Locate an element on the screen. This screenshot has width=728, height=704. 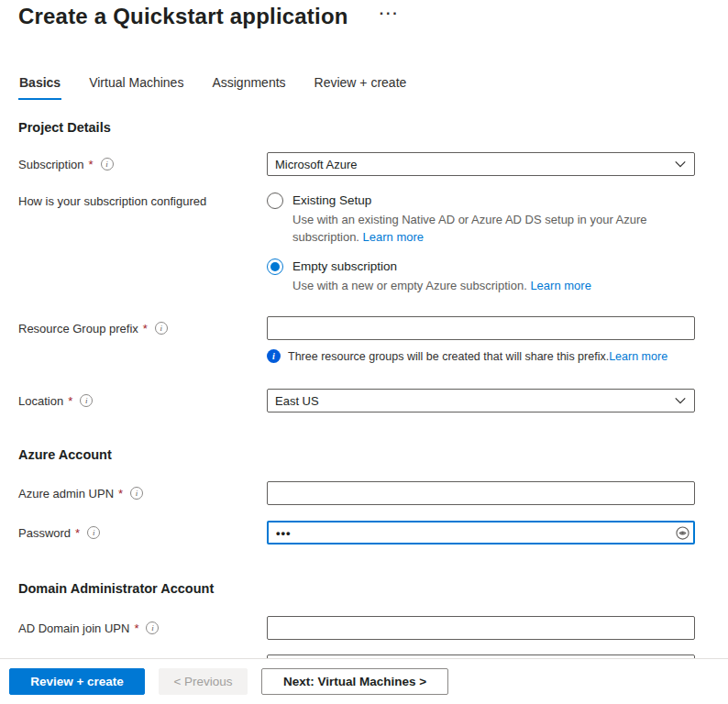
reveal-password-icon is located at coordinates (682, 533).